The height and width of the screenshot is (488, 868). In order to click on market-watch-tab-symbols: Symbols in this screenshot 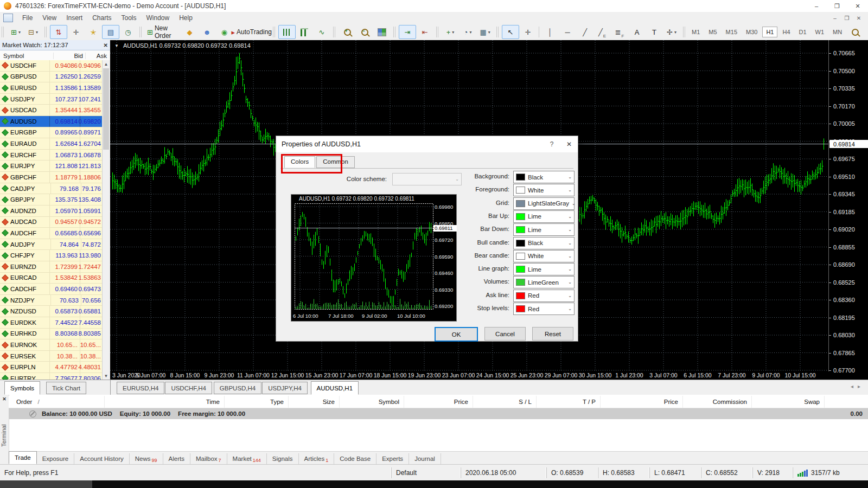, I will do `click(22, 388)`.